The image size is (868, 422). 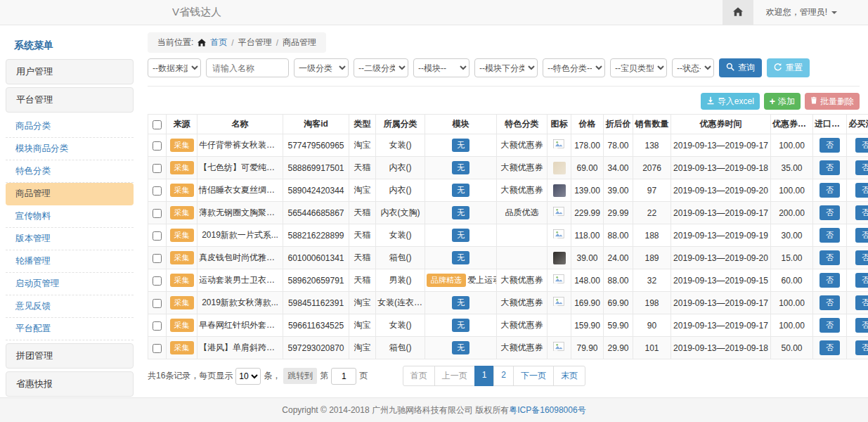 What do you see at coordinates (401, 213) in the screenshot?
I see `product-category: 内衣(文胸)` at bounding box center [401, 213].